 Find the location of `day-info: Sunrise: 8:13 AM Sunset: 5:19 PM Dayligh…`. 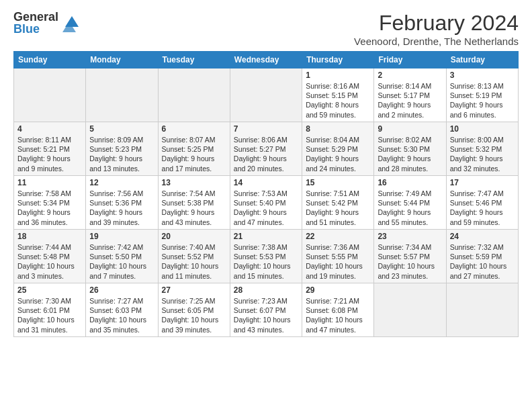

day-info: Sunrise: 8:13 AM Sunset: 5:19 PM Dayligh… is located at coordinates (482, 101).